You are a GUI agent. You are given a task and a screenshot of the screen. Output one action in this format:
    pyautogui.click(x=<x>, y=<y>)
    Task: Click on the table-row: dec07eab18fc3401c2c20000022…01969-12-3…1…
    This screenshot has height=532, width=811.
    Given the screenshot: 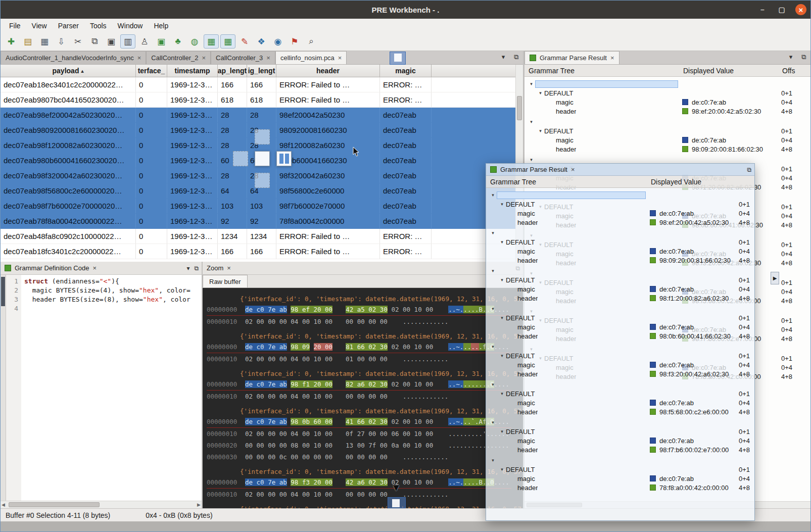 What is the action you would take?
    pyautogui.click(x=262, y=252)
    